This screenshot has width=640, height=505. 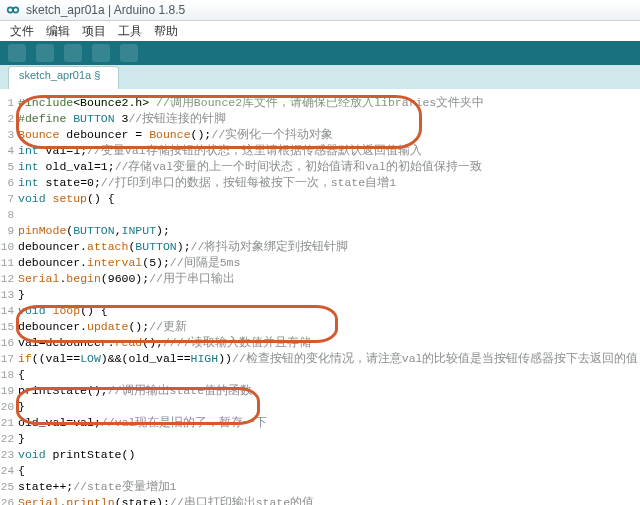 What do you see at coordinates (329, 327) in the screenshot?
I see `code-line: debouncer.update();//更新` at bounding box center [329, 327].